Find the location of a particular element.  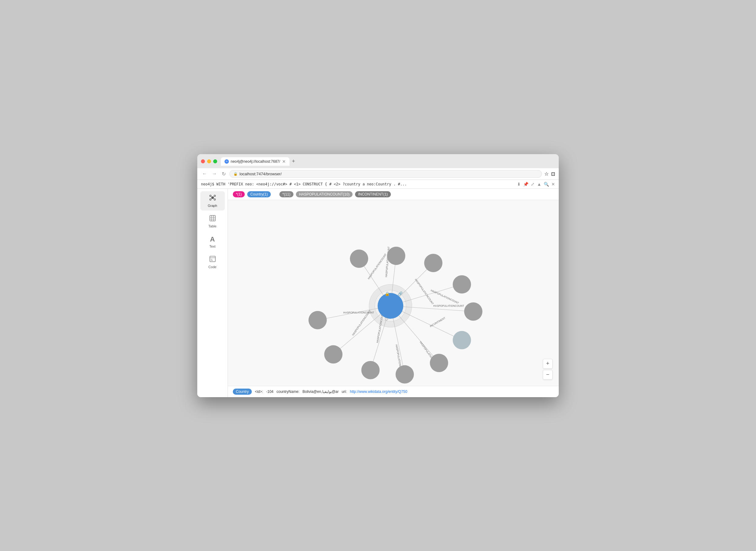

title-bar: N neo4j@neo4j://localhost:7687/ ✕ + is located at coordinates (378, 161).